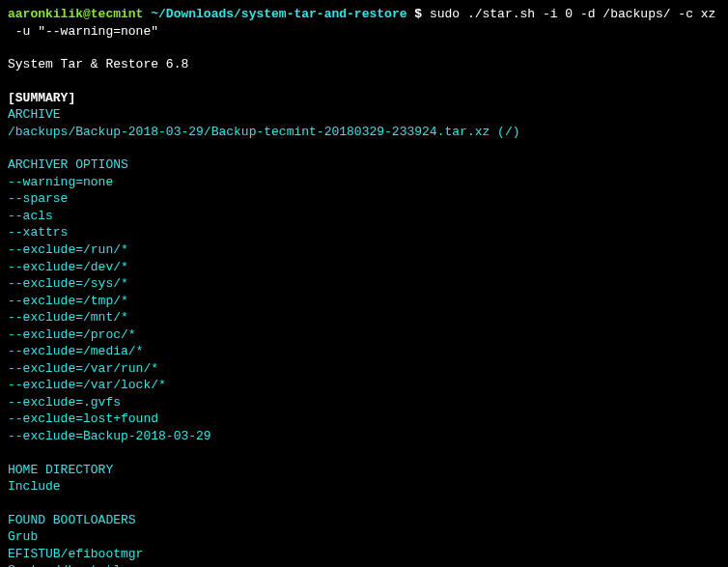  What do you see at coordinates (364, 199) in the screenshot?
I see `archiver-option: --sparse` at bounding box center [364, 199].